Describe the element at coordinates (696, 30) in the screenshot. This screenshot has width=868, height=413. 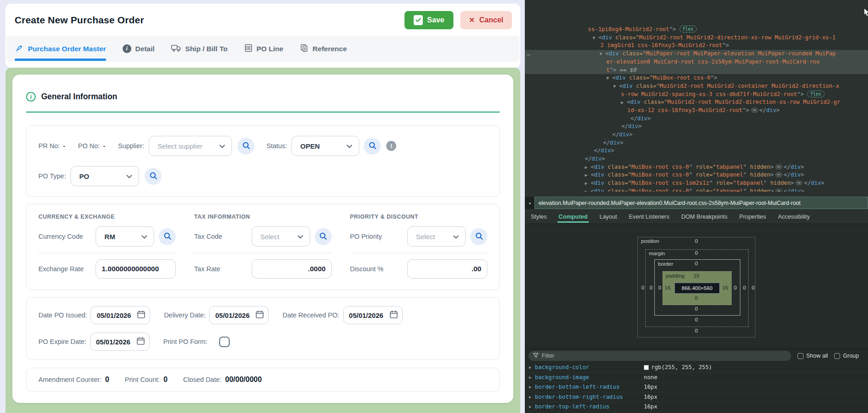
I see `elements-tree-line: ss-1pi8xg4-MuiGrid2-root">flex` at that location.